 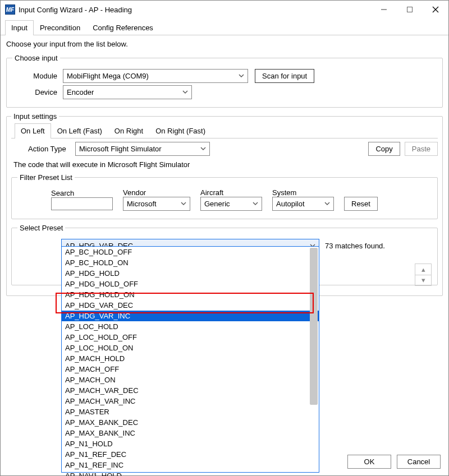 What do you see at coordinates (42, 228) in the screenshot?
I see `select-preset-legend: Select Preset` at bounding box center [42, 228].